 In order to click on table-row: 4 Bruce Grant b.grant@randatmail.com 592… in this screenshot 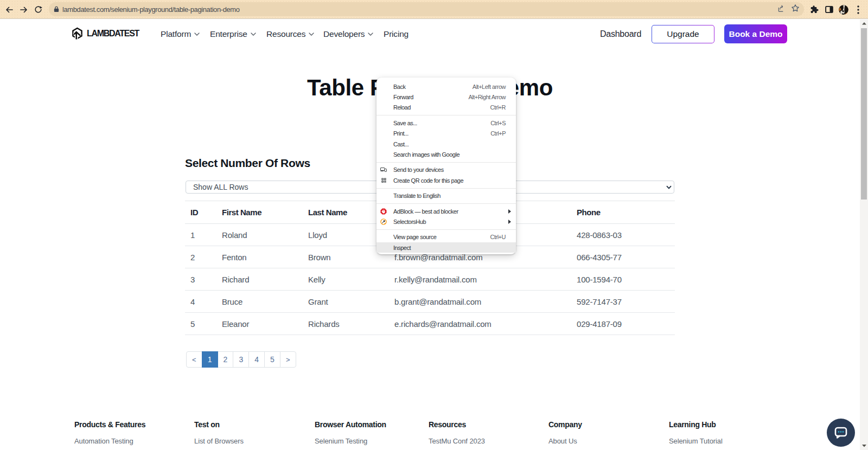, I will do `click(430, 301)`.